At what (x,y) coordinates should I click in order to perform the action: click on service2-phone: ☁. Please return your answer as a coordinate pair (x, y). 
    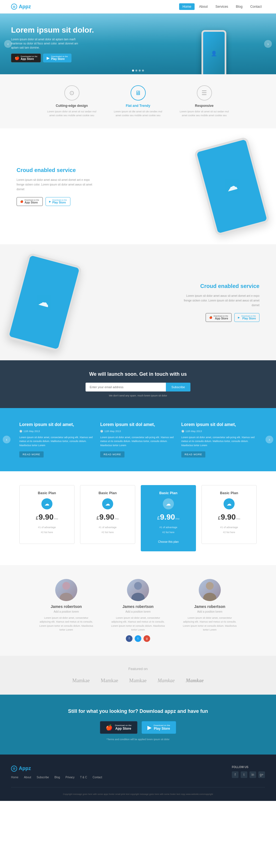
    Looking at the image, I should click on (44, 302).